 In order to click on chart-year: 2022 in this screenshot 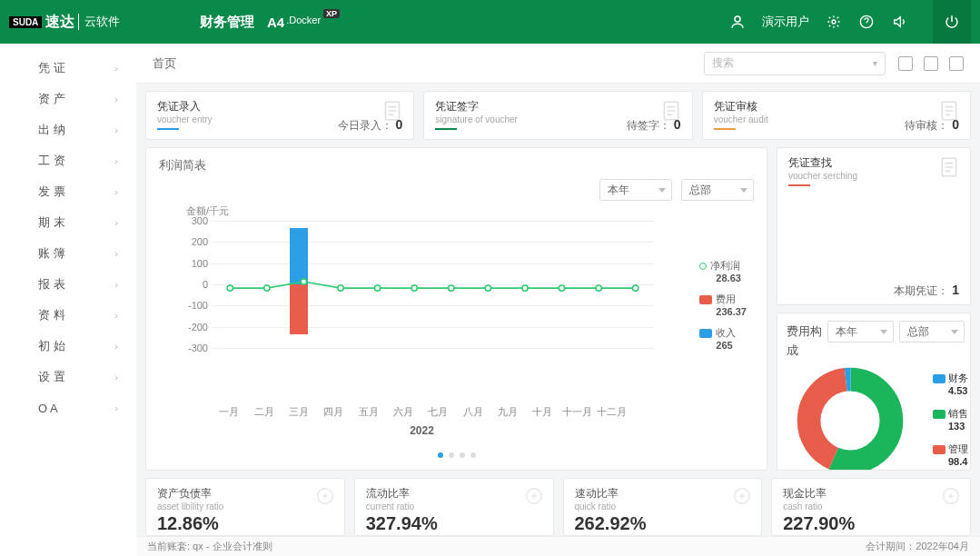, I will do `click(421, 431)`.